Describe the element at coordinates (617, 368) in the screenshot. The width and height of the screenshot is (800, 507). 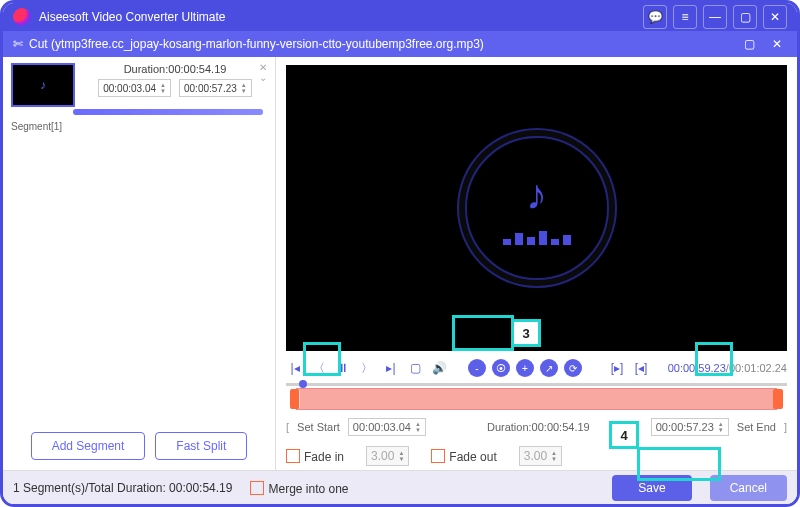
I see `bracket-start-icon: [▸]` at that location.